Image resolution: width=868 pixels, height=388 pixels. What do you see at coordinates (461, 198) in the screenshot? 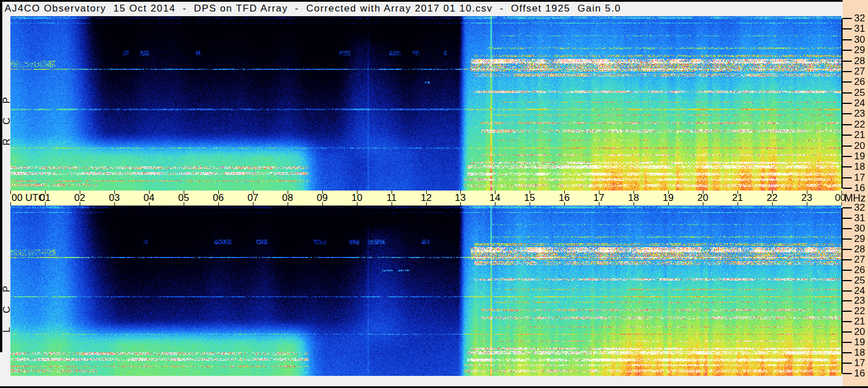
I see `hour-tick-label: 13` at bounding box center [461, 198].